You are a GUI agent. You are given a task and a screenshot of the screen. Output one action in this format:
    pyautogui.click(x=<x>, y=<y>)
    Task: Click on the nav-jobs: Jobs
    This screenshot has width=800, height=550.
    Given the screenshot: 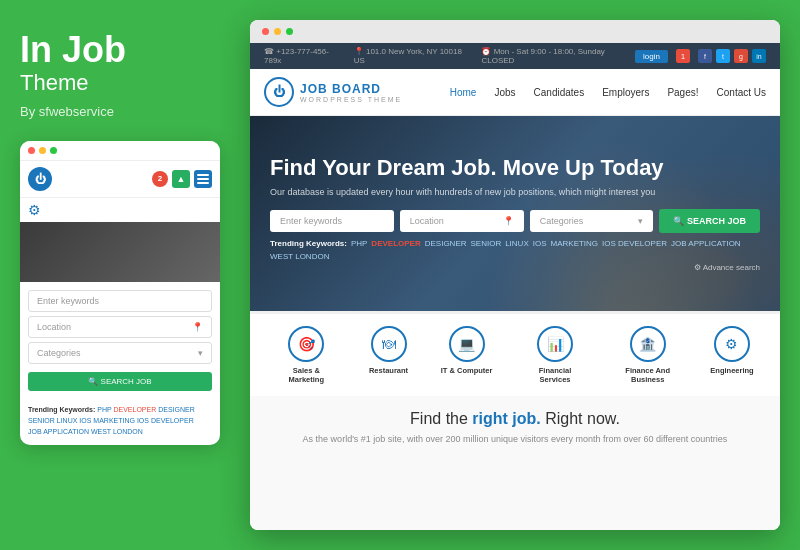 What is the action you would take?
    pyautogui.click(x=504, y=92)
    